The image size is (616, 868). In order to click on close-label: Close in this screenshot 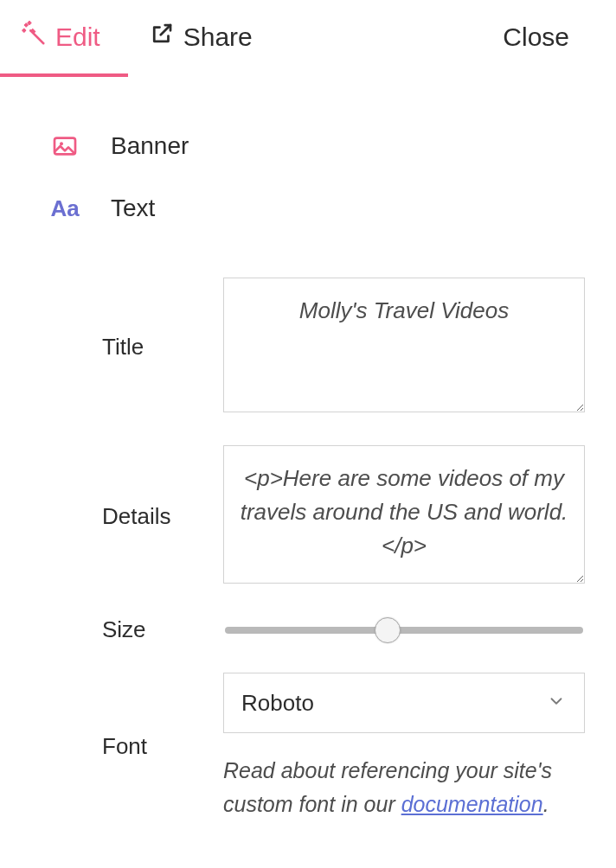, I will do `click(536, 37)`.